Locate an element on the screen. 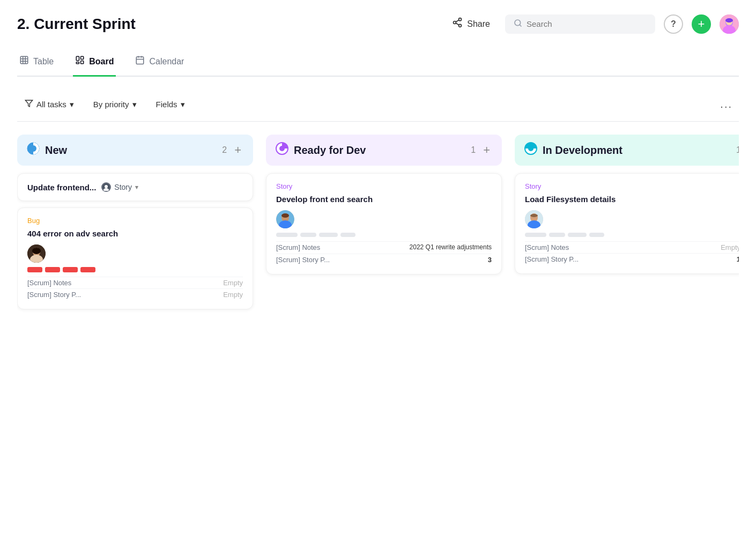  page-header: 2. Current Sprint Share ? + is located at coordinates (378, 24).